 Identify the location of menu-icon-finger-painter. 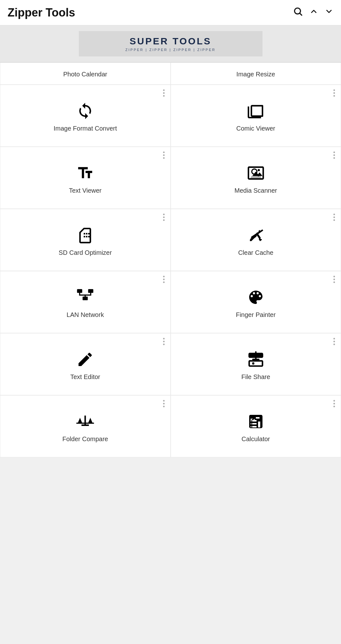
(334, 280).